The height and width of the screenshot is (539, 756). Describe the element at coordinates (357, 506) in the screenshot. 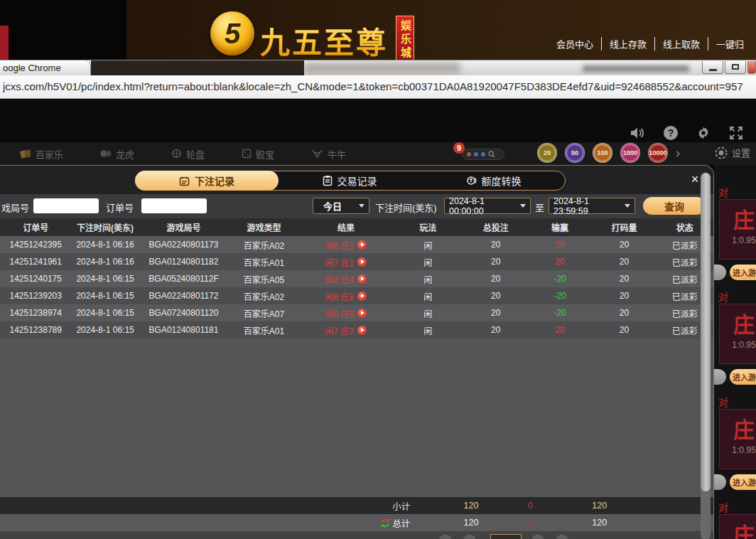

I see `subtotal-row: 小计 120 0 120` at that location.